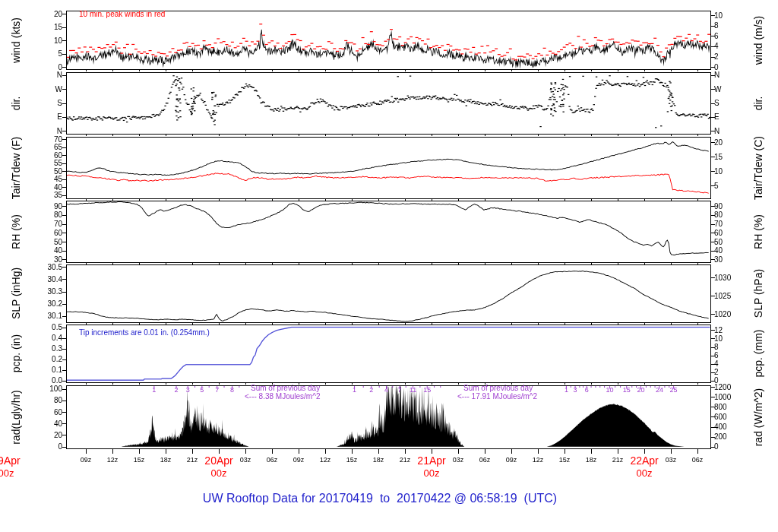 The height and width of the screenshot is (532, 778). I want to click on rad-progress-label: 6, so click(587, 390).